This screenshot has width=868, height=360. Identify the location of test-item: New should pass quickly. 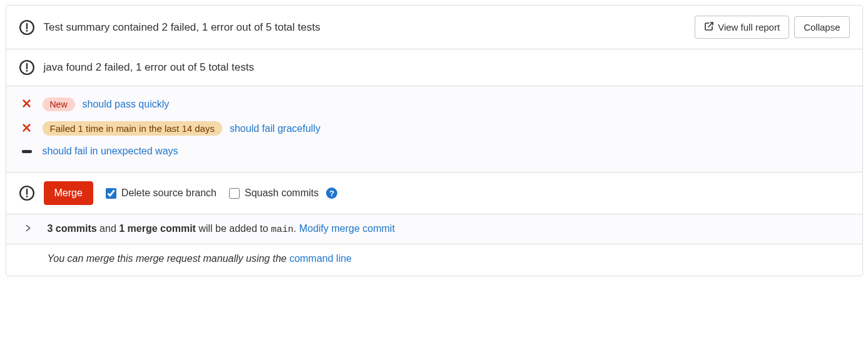
(434, 104).